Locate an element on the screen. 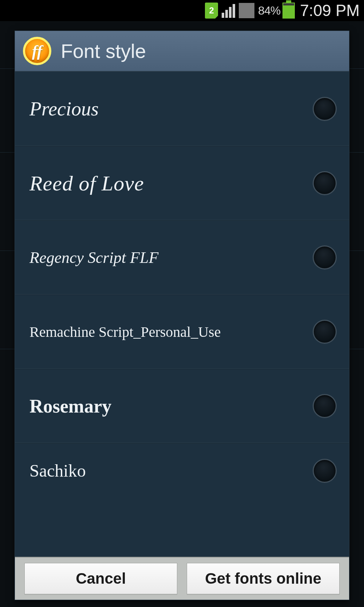 The width and height of the screenshot is (364, 607). font-label: Sachiko is located at coordinates (58, 470).